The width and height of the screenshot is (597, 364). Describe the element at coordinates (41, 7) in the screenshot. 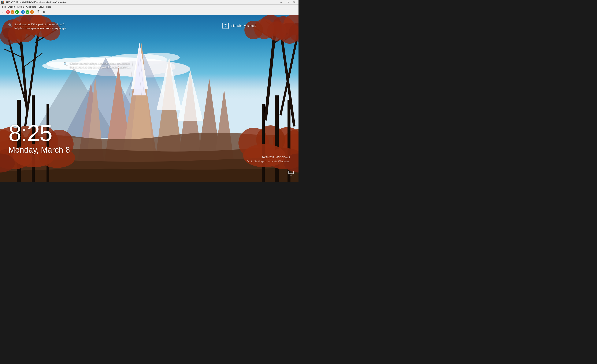

I see `menu-view: View` at that location.